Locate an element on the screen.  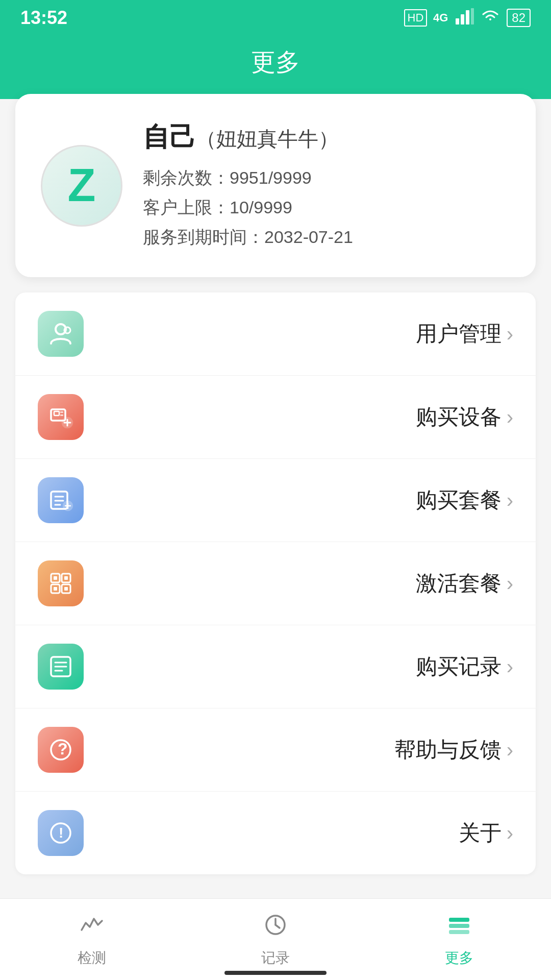
profile-remaining: 剩余次数：9951/9999 is located at coordinates (327, 178).